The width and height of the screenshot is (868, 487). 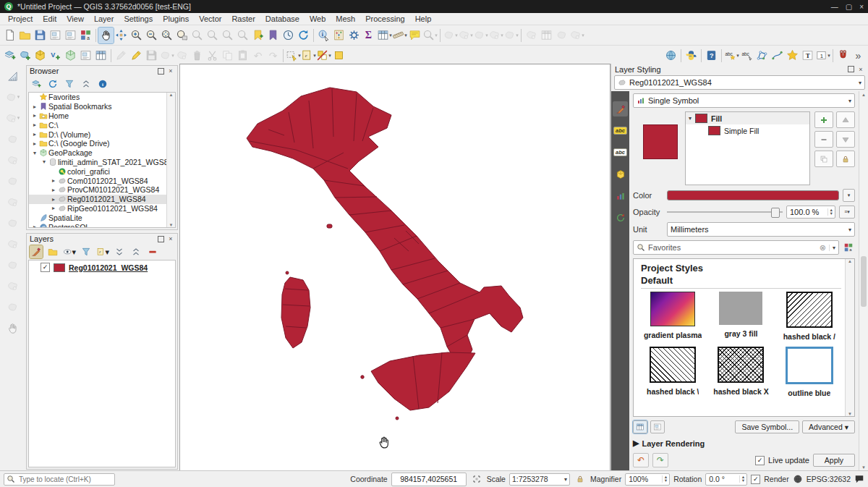 What do you see at coordinates (119, 252) in the screenshot?
I see `expand-all-button` at bounding box center [119, 252].